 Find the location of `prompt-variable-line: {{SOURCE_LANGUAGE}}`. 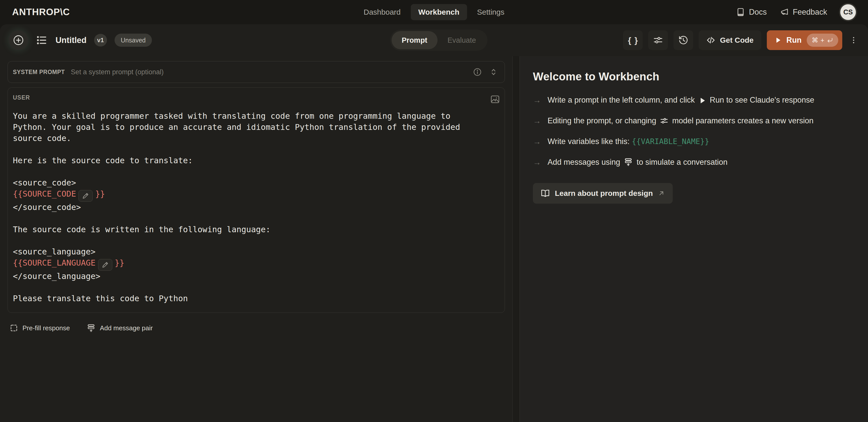

prompt-variable-line: {{SOURCE_LANGUAGE}} is located at coordinates (256, 264).